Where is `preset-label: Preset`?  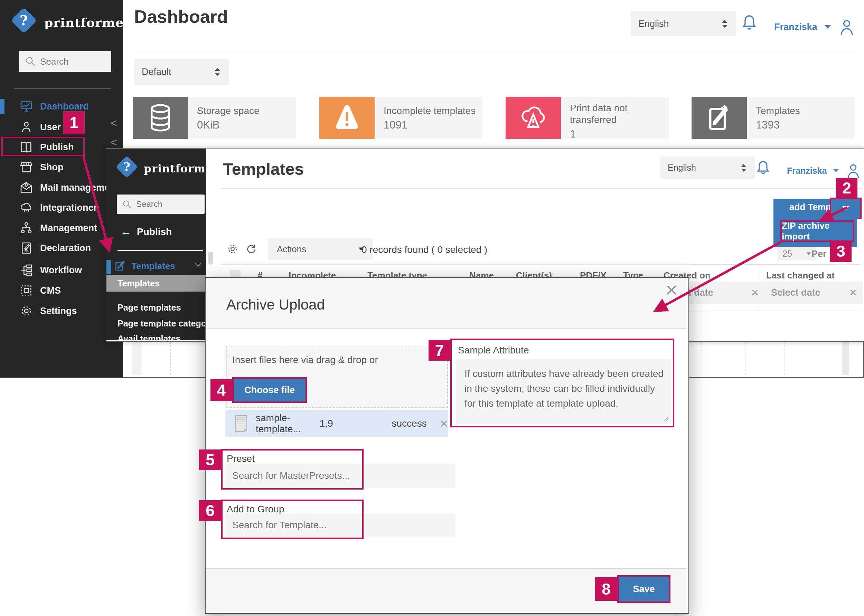
preset-label: Preset is located at coordinates (241, 459).